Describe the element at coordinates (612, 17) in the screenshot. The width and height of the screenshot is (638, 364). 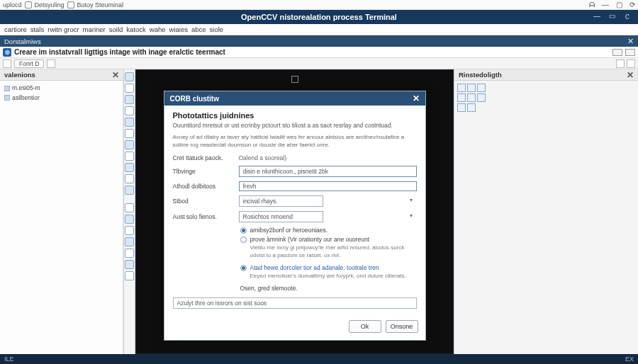
I see `app-max-button: ▭` at that location.